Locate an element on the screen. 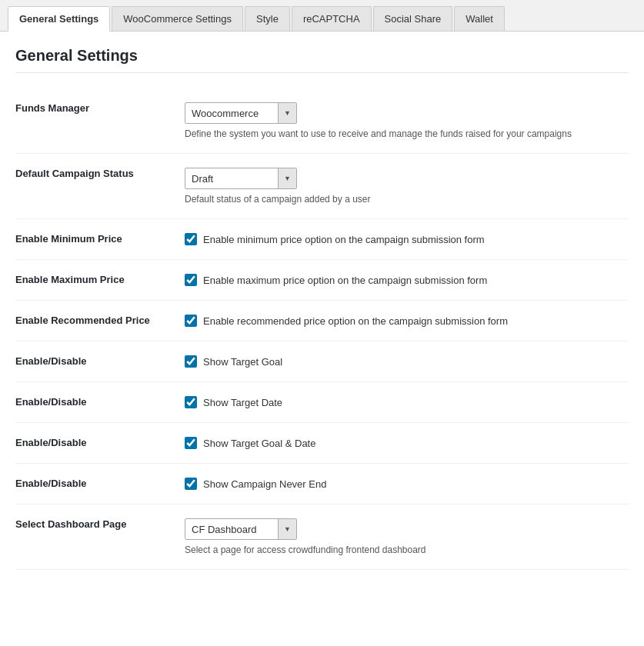  enable-recommended-price-value: Enable recommended price option on the c… is located at coordinates (406, 321).